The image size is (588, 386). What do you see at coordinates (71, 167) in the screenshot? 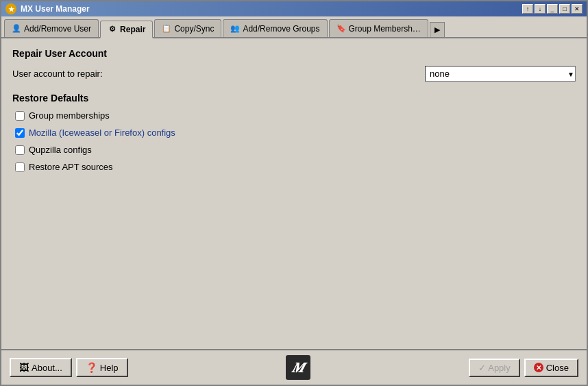
I see `checkbox-restore-apt-label: Restore APT sources` at bounding box center [71, 167].